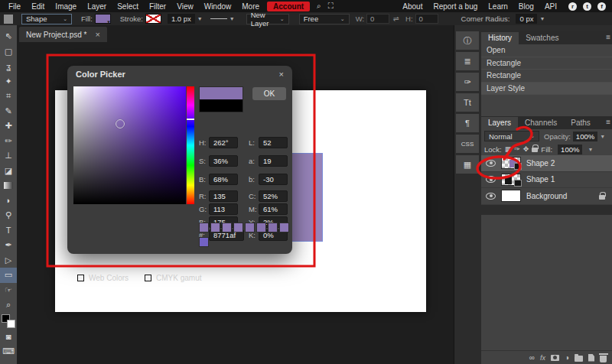  I want to click on eraser-tool: ◪, so click(8, 171).